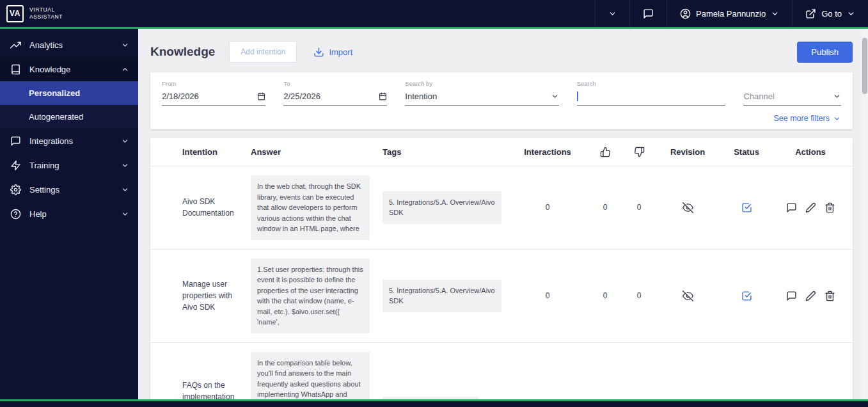  What do you see at coordinates (747, 207) in the screenshot?
I see `status-check-icon` at bounding box center [747, 207].